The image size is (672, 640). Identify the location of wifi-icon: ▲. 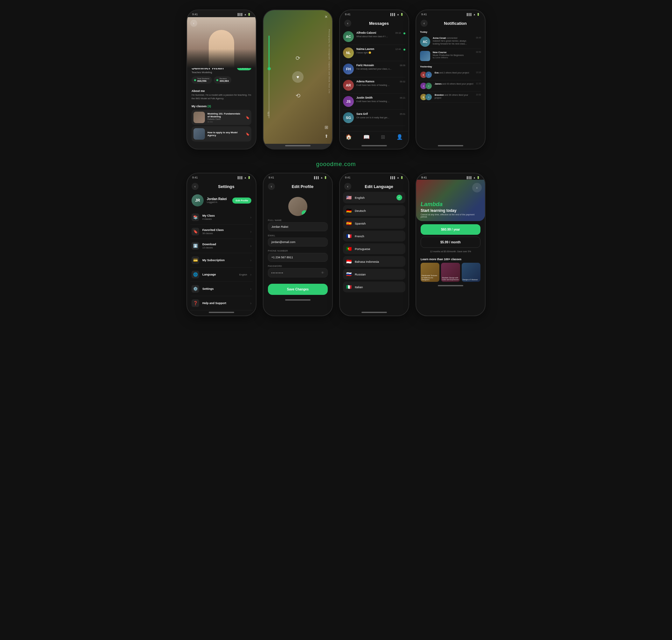
(245, 14).